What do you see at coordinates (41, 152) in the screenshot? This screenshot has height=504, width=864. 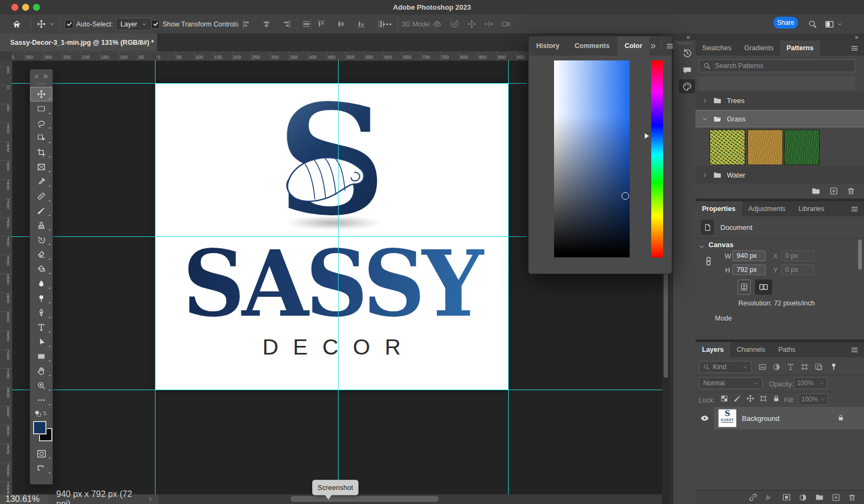 I see `crop-tool` at bounding box center [41, 152].